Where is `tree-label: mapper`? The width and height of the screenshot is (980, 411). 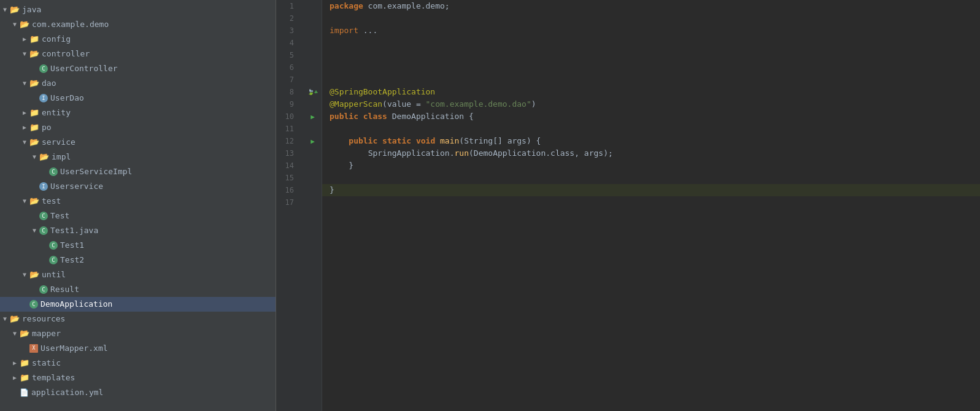 tree-label: mapper is located at coordinates (47, 334).